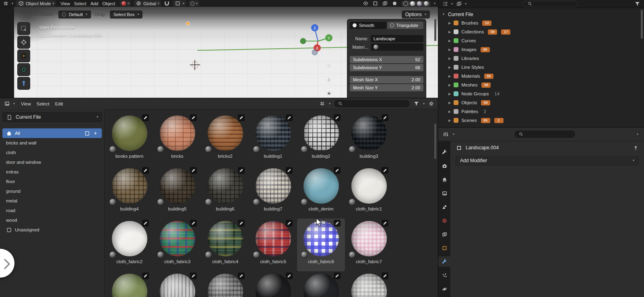 This screenshot has height=297, width=644. What do you see at coordinates (126, 3) in the screenshot?
I see `mode-options-button: ▾` at bounding box center [126, 3].